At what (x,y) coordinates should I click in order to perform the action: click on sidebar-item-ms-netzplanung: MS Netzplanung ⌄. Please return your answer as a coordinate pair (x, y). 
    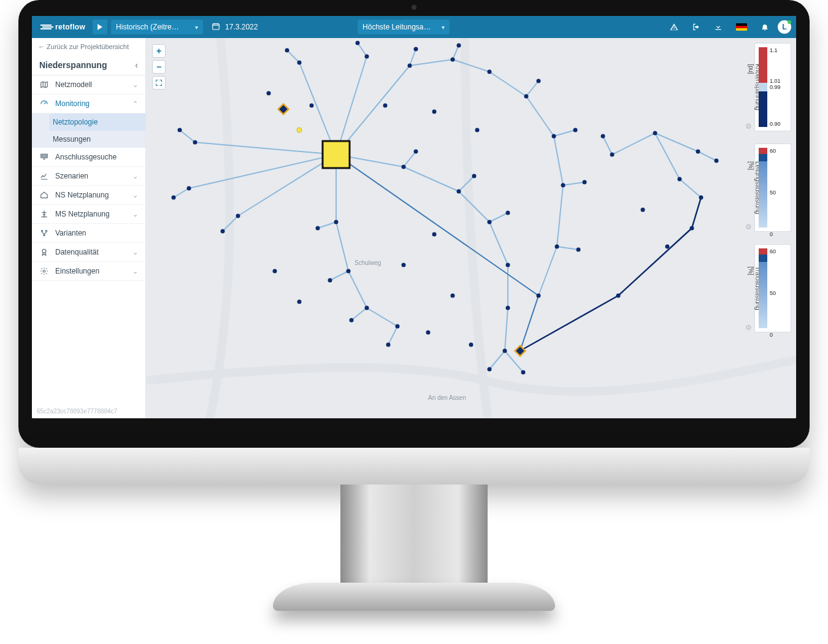
    Looking at the image, I should click on (88, 215).